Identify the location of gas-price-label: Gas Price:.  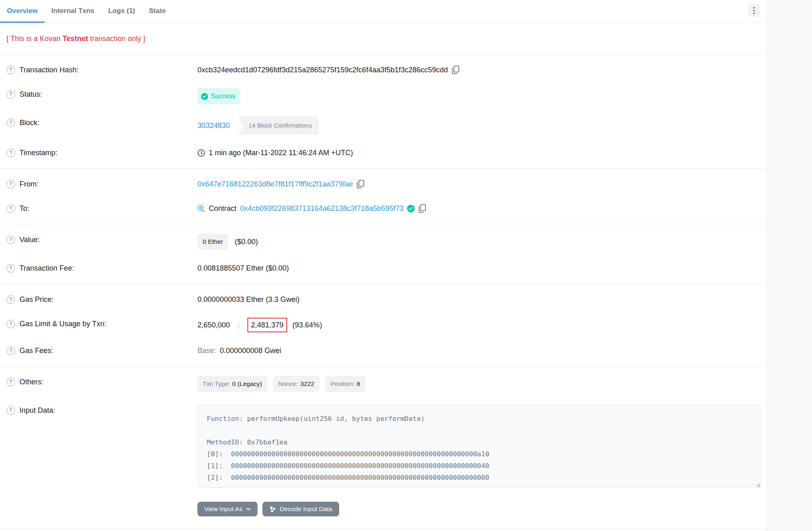
(37, 299).